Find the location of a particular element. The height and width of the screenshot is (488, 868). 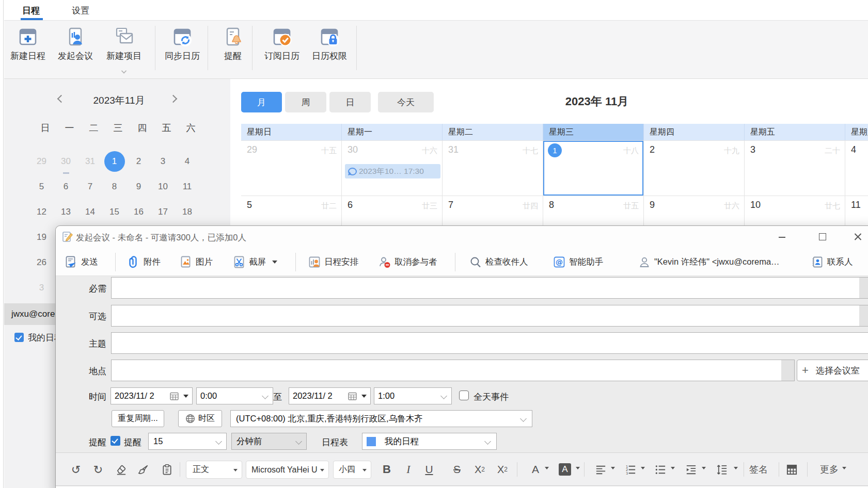

screenshot-dropdown-arrow is located at coordinates (275, 263).